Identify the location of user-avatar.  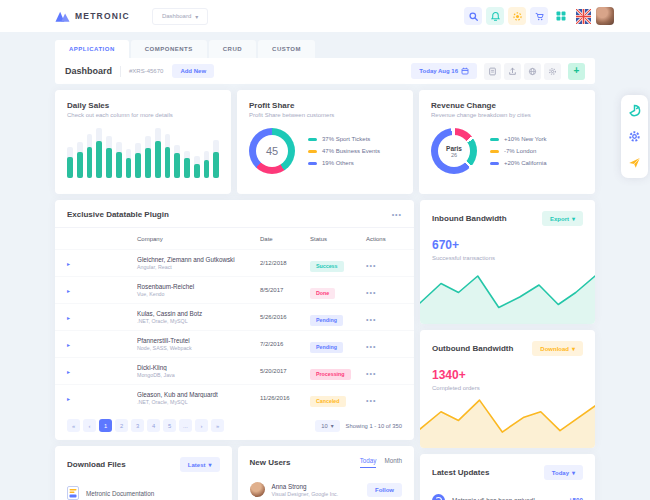
(605, 16).